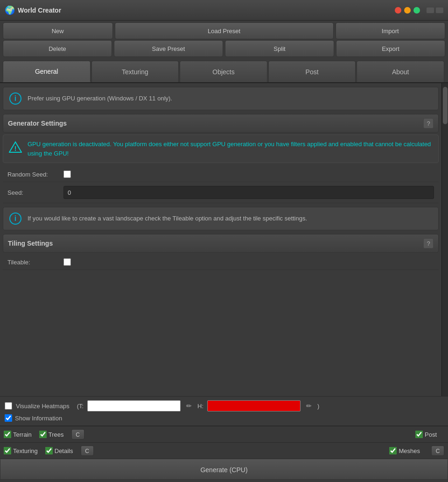  What do you see at coordinates (15, 147) in the screenshot?
I see `warning-icon: !` at bounding box center [15, 147].